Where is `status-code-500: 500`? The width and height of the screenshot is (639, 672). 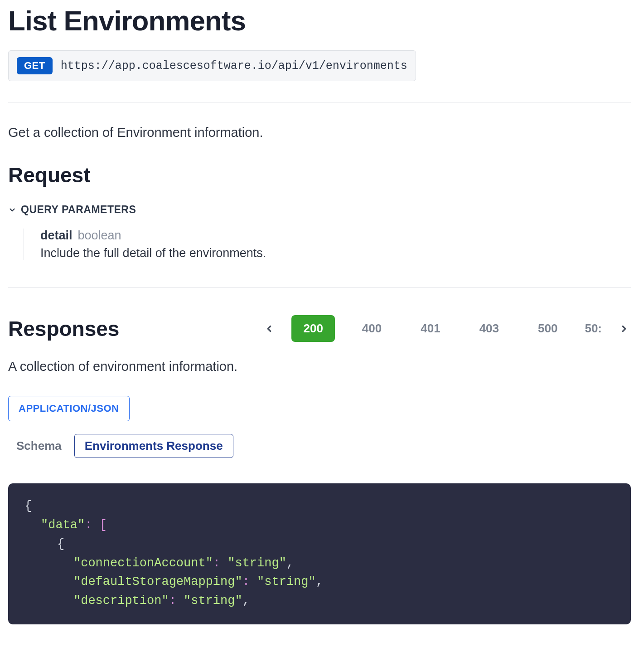
status-code-500: 500 is located at coordinates (547, 328).